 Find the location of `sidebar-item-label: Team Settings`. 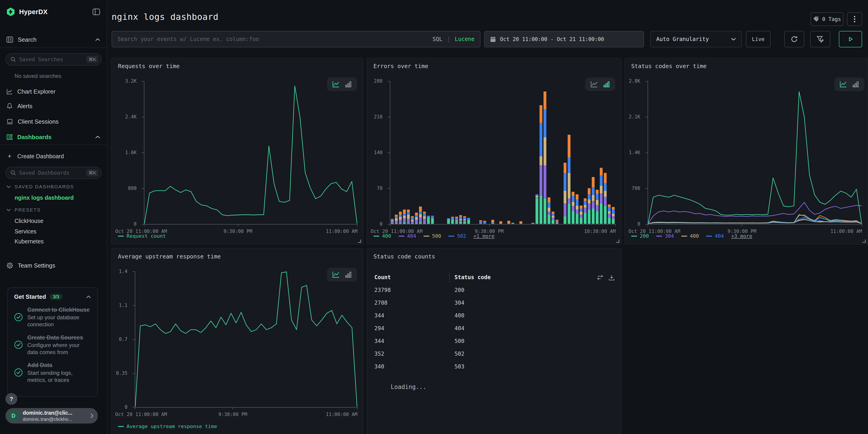

sidebar-item-label: Team Settings is located at coordinates (59, 266).